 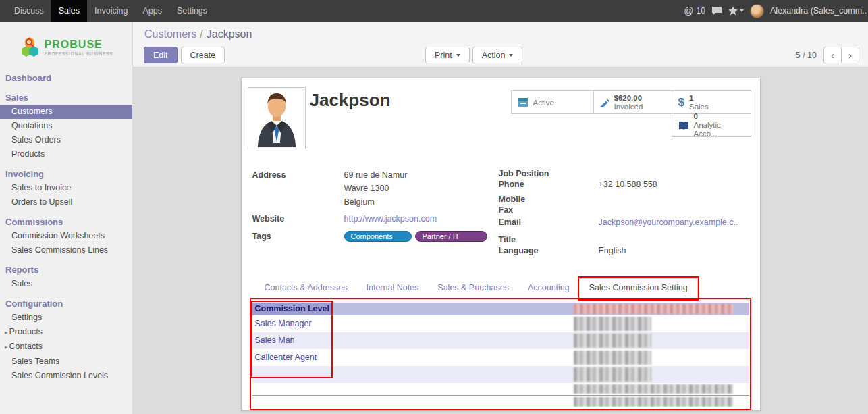 What do you see at coordinates (736, 11) in the screenshot?
I see `planner-star-icon` at bounding box center [736, 11].